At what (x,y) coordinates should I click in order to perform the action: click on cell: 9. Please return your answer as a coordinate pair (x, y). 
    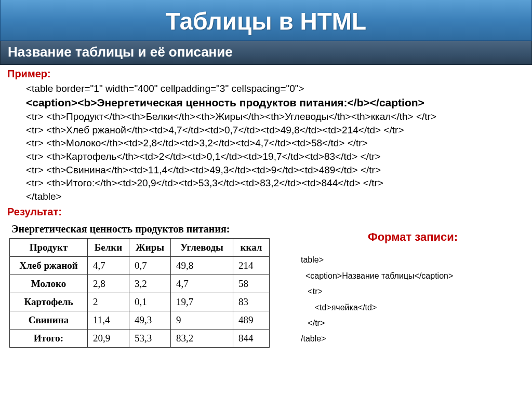
    Looking at the image, I should click on (202, 321).